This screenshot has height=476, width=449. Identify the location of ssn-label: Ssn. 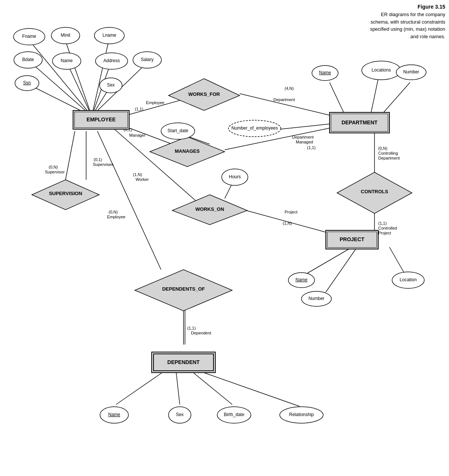
(27, 83).